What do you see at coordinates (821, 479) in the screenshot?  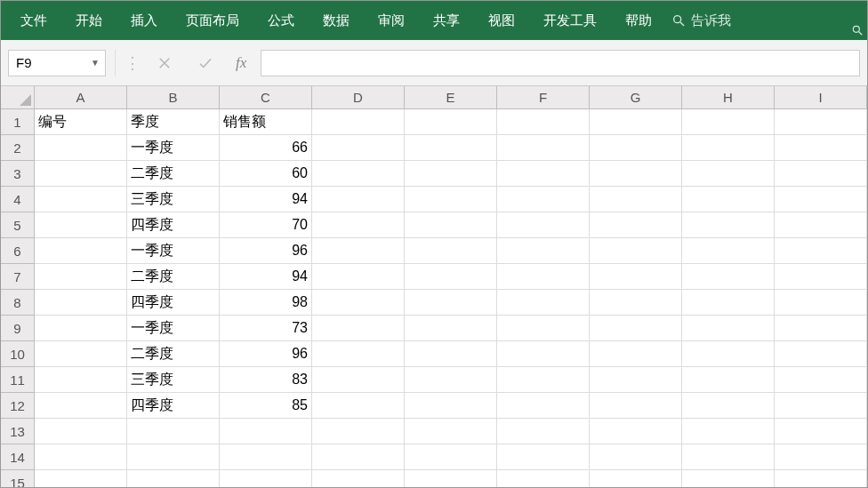 I see `cell-I15` at bounding box center [821, 479].